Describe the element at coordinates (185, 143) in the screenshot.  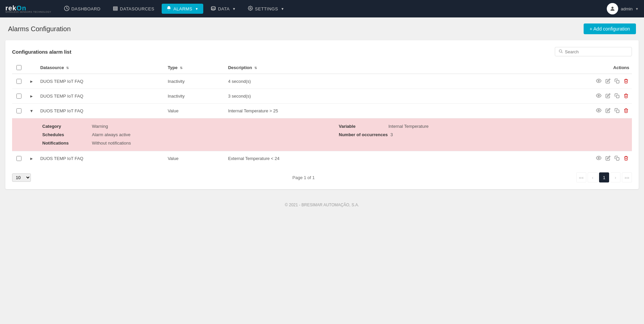
I see `detail-notifications: Notifications Without notifications` at that location.